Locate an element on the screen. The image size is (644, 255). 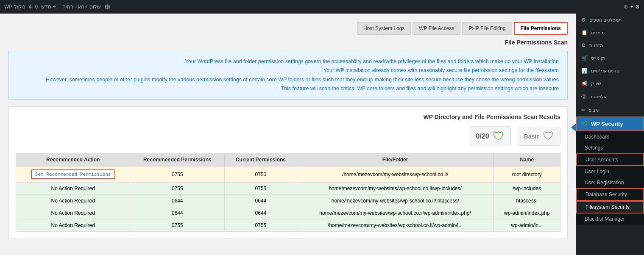
dashboard-label: Dashboard is located at coordinates (597, 137).